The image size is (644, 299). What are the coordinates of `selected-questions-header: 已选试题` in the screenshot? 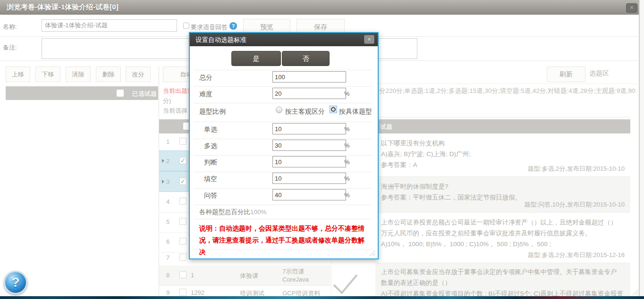 It's located at (82, 93).